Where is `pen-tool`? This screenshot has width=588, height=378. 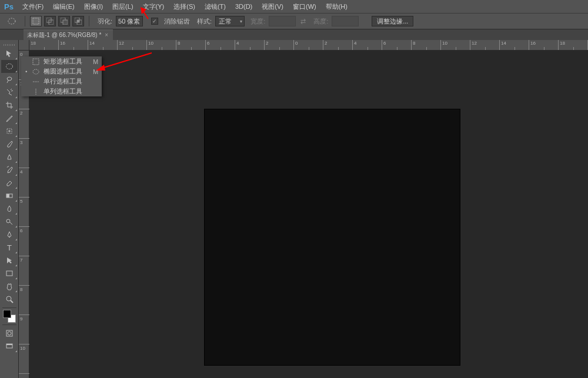 pen-tool is located at coordinates (9, 235).